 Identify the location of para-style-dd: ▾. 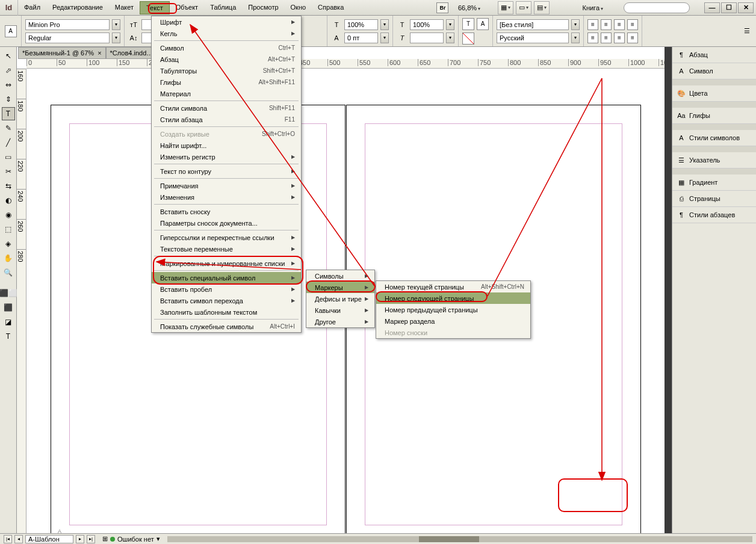
(575, 25).